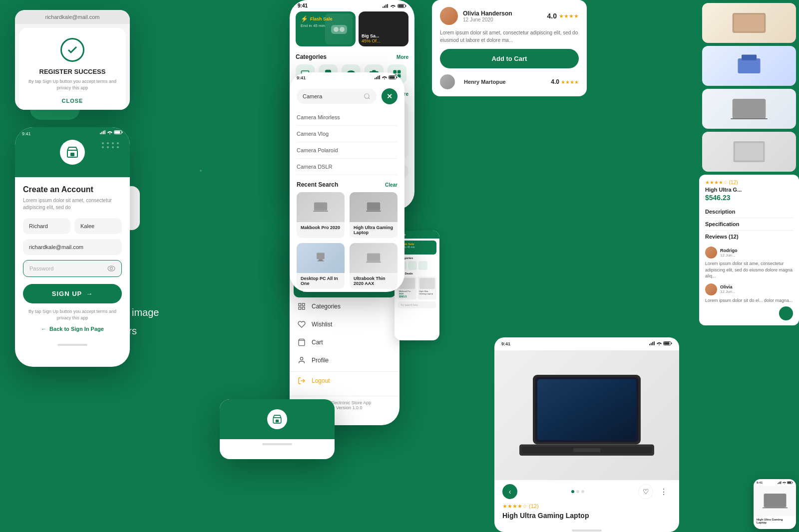 This screenshot has height=532, width=799. Describe the element at coordinates (345, 360) in the screenshot. I see `menu-item-profile: Profile` at that location.